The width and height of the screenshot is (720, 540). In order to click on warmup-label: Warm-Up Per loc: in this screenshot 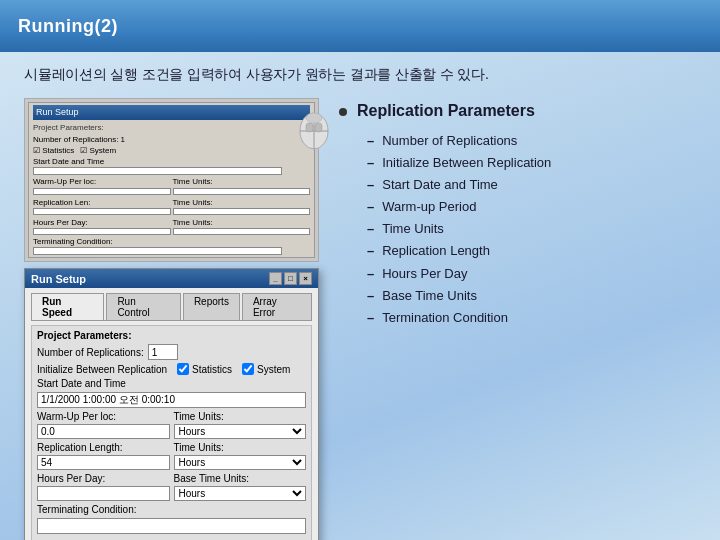, I will do `click(104, 416)`.